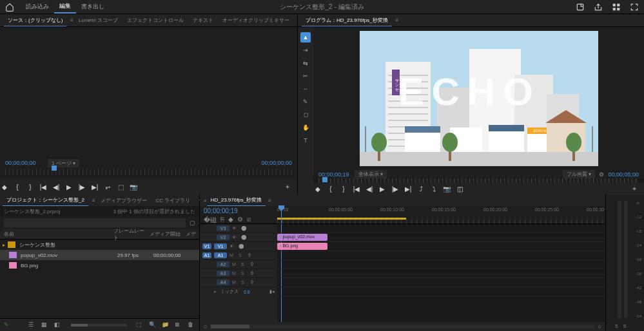 The height and width of the screenshot is (331, 644). What do you see at coordinates (155, 21) in the screenshot?
I see `source-tab-effectcontrols: エフェクトコントロール` at bounding box center [155, 21].